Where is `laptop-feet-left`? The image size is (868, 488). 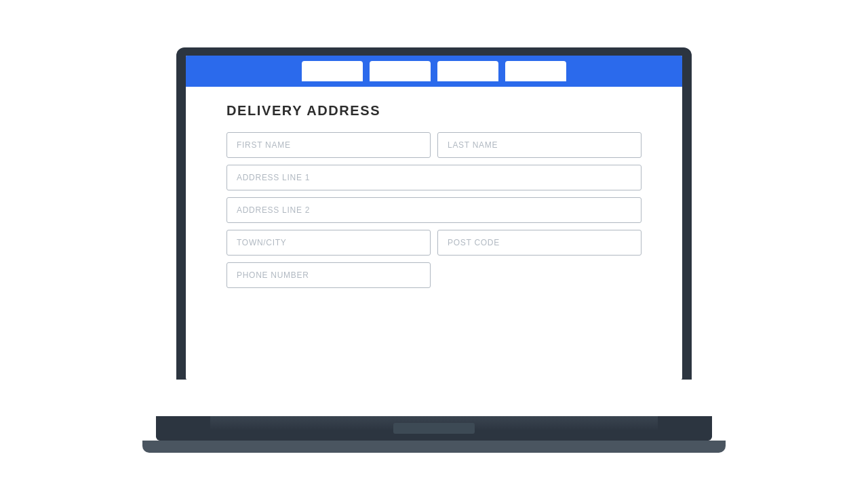
laptop-feet-left is located at coordinates (183, 428).